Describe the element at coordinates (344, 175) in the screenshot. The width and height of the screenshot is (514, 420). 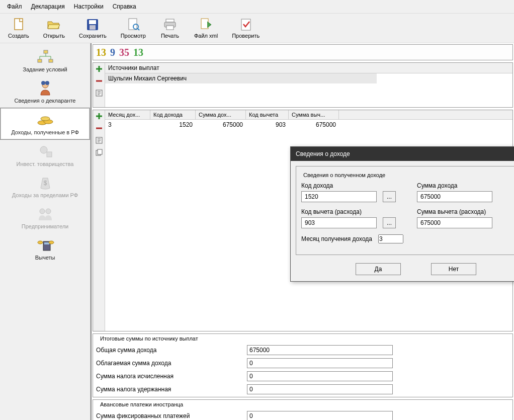
I see `dialog-fieldset-label: Сведения о полученном доходе` at that location.